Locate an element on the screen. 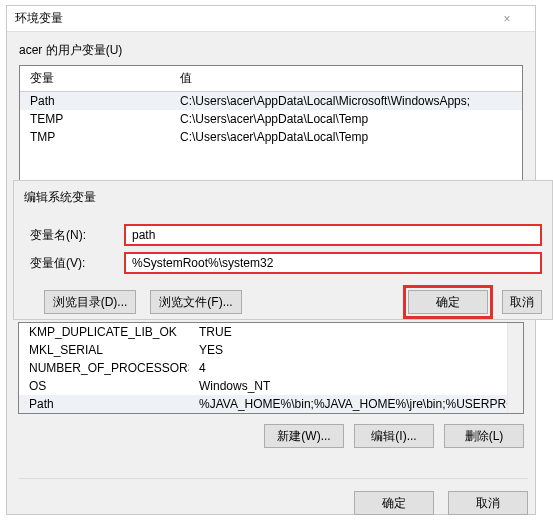  cell-name: NUMBER_OF_PROCESSORS is located at coordinates (104, 368).